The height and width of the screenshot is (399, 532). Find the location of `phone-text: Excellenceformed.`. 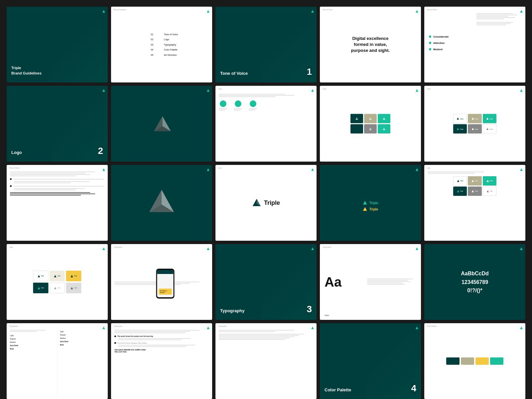

phone-text: Excellenceformed. is located at coordinates (166, 292).